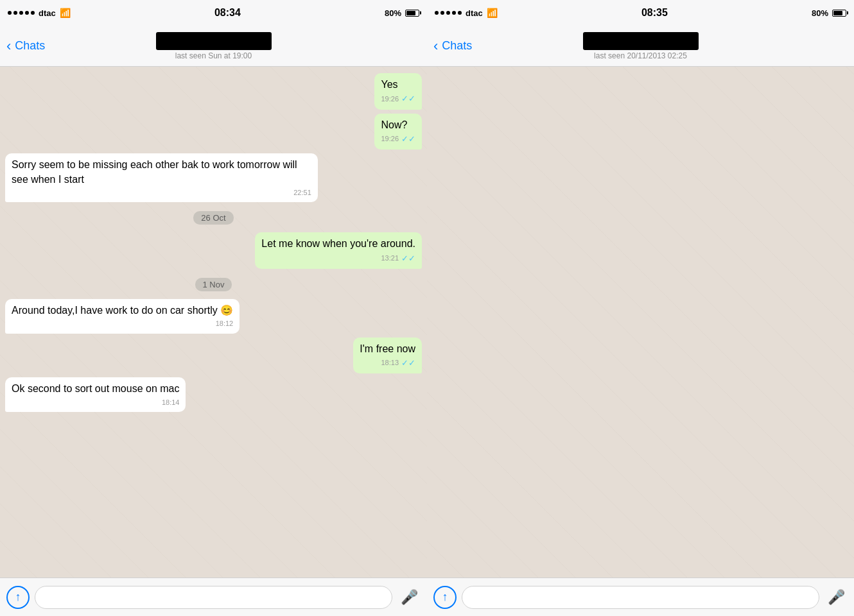 This screenshot has width=854, height=616. Describe the element at coordinates (474, 13) in the screenshot. I see `right-carrier: dtac` at that location.